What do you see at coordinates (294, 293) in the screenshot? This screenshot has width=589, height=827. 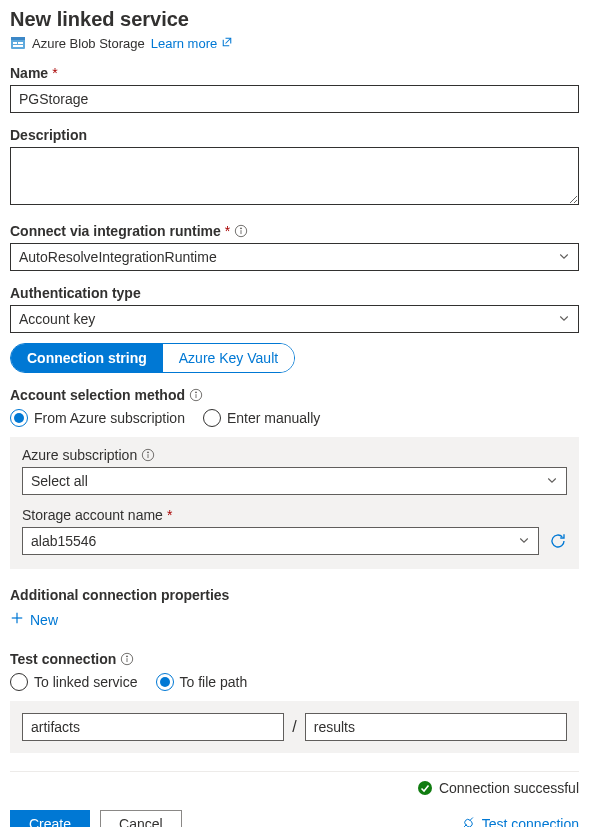 I see `auth-type-label: Authentication type` at bounding box center [294, 293].